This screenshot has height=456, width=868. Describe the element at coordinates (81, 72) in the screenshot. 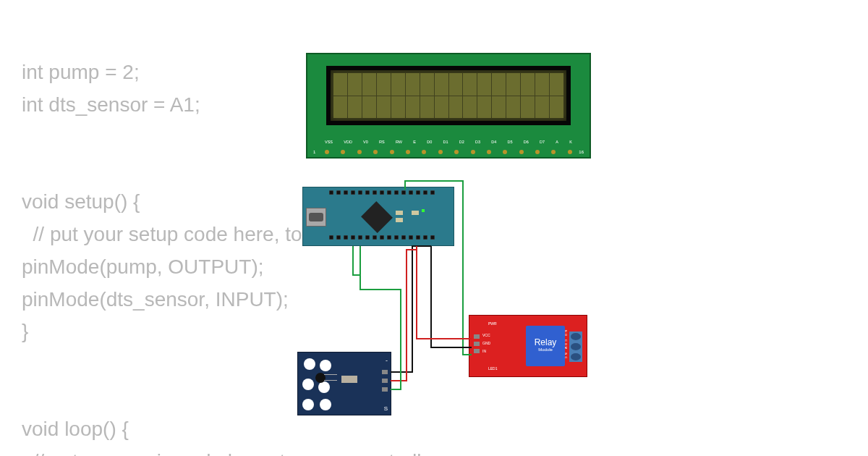

I see `code-line: int pump = 2;` at that location.